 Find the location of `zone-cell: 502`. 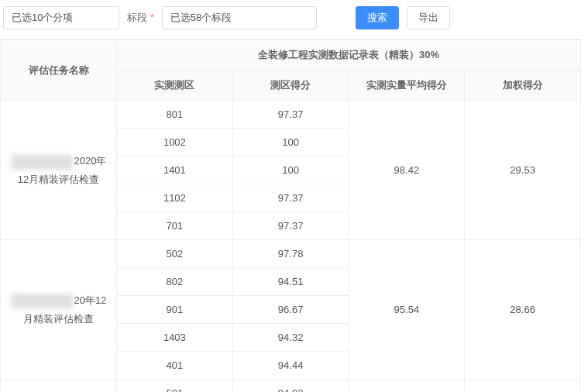

zone-cell: 502 is located at coordinates (175, 254).